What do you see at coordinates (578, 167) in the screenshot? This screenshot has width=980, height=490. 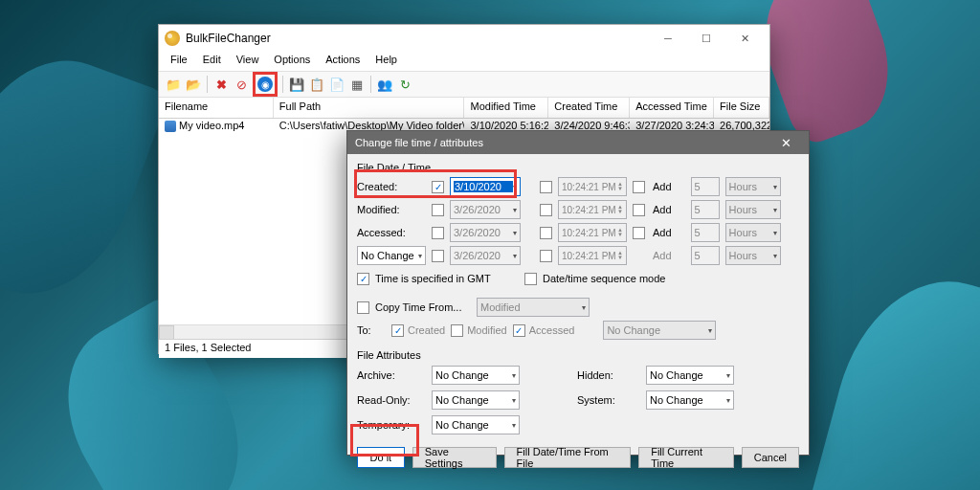 I see `group-datetime-label: File Date / Time` at bounding box center [578, 167].